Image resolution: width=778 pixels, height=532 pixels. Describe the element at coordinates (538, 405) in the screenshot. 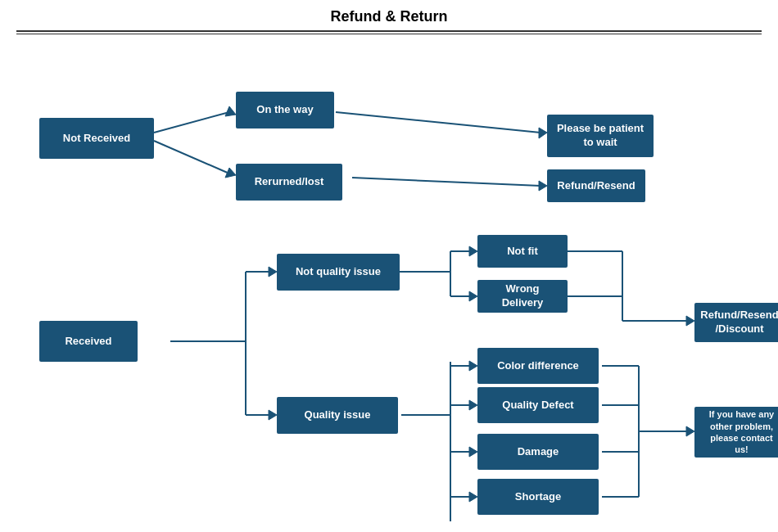

I see `quality-defect-node: Quality Defect` at that location.